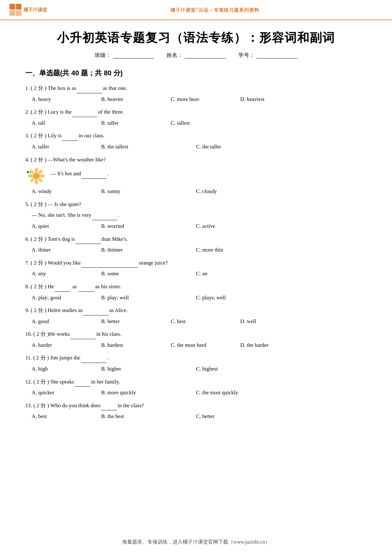  I want to click on q6-blank, so click(88, 244).